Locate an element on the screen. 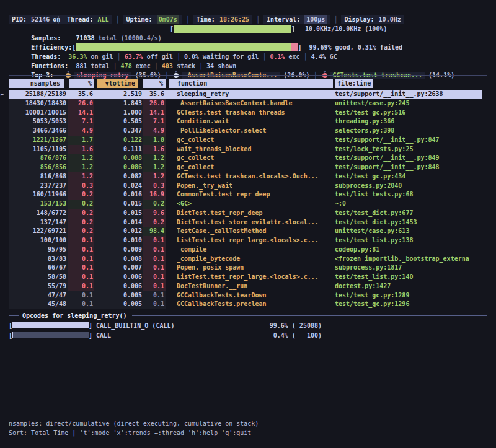  cell-function: sleeping_retry is located at coordinates (255, 94).